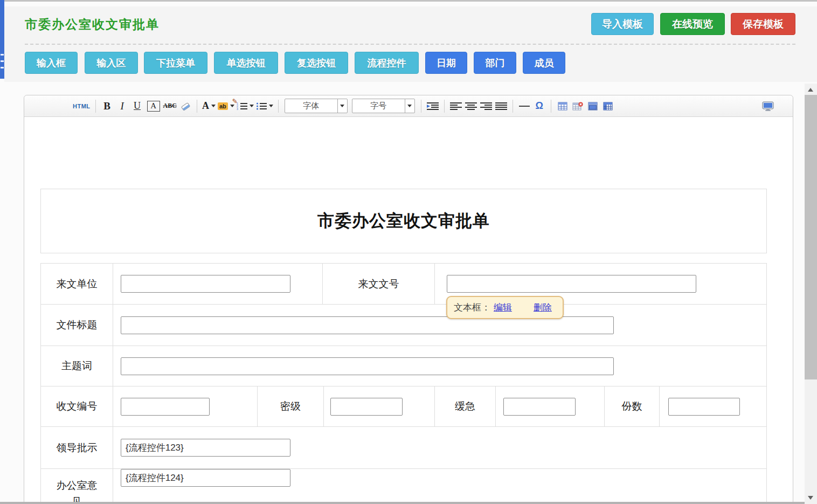 The image size is (817, 504). What do you see at coordinates (77, 406) in the screenshot?
I see `label-shouwen-bianhao: 收文编号` at bounding box center [77, 406].